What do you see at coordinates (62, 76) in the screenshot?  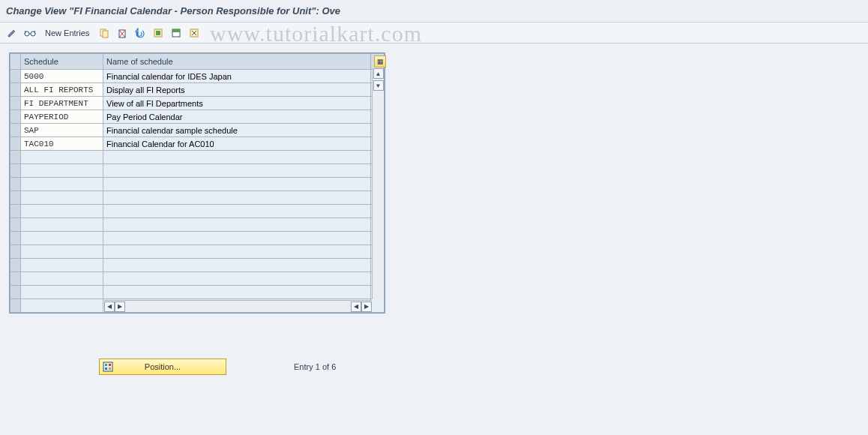 I see `schedule-cell: 5000` at bounding box center [62, 76].